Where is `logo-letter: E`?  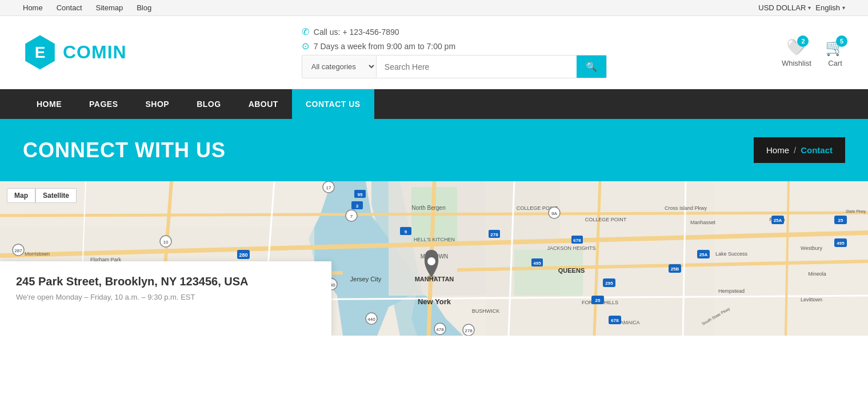
logo-letter: E is located at coordinates (40, 53).